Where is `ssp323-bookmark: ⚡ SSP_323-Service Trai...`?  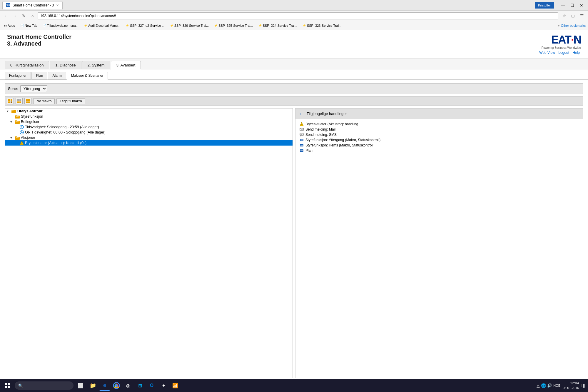
ssp323-bookmark: ⚡ SSP_323-Service Trai... is located at coordinates (322, 26).